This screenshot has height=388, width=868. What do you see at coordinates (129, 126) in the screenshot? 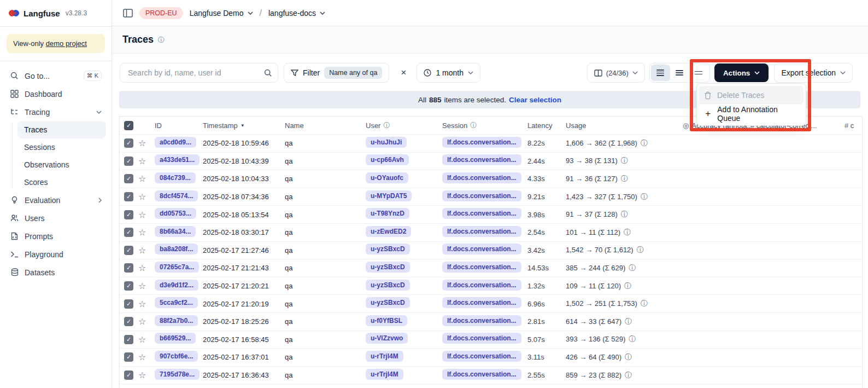
I see `select-all-checkbox: ✓` at bounding box center [129, 126].